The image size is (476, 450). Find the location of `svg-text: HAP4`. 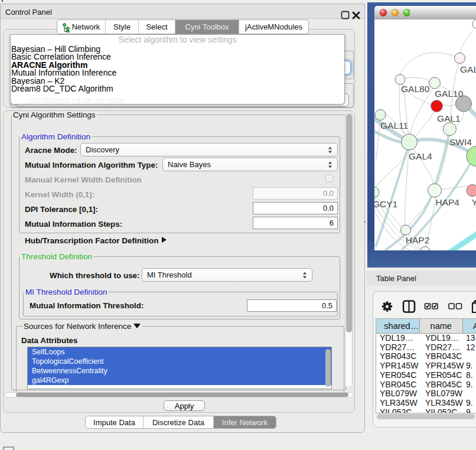

svg-text: HAP4 is located at coordinates (448, 202).